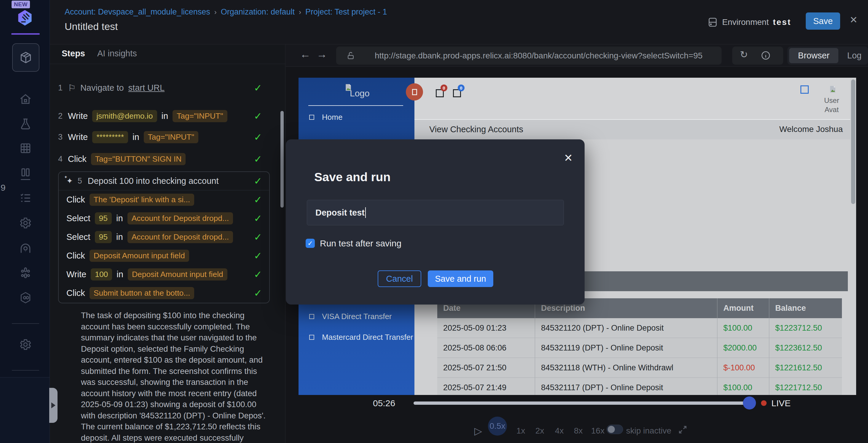 Image resolution: width=868 pixels, height=443 pixels. What do you see at coordinates (640, 348) in the screenshot?
I see `table-row: 2025-05-08 06:06 845321119 (DPT) - Onlin…` at bounding box center [640, 348].